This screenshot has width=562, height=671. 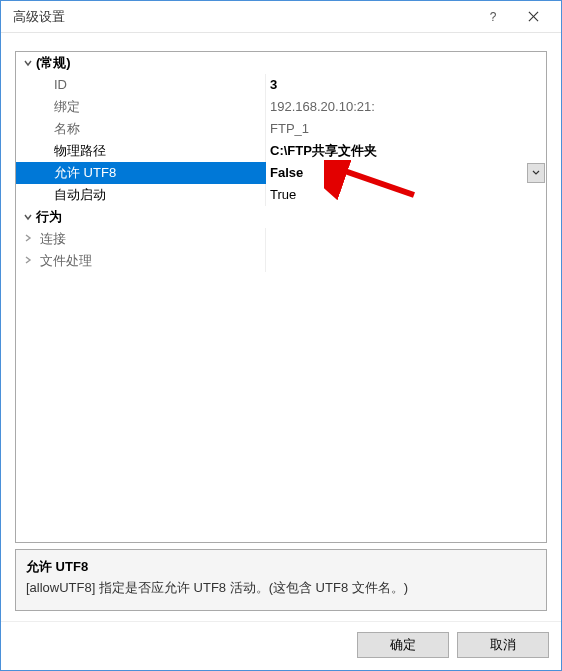 What do you see at coordinates (281, 129) in the screenshot?
I see `prop-row-name: 名称 FTP_1` at bounding box center [281, 129].